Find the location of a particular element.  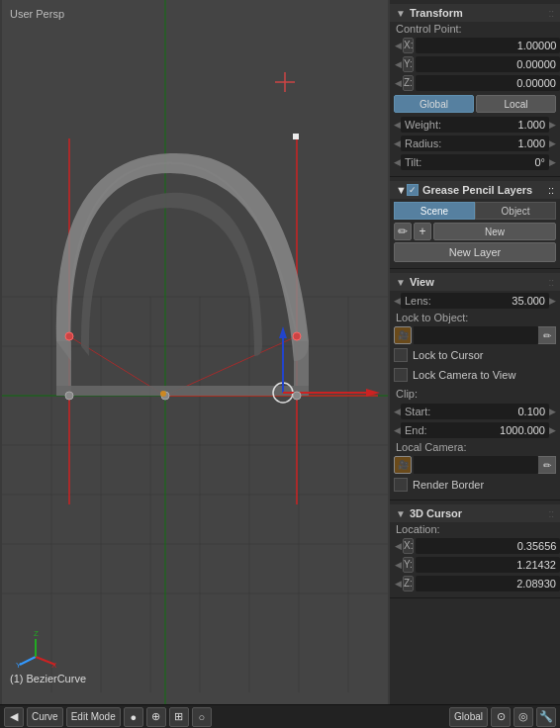

new-button: New is located at coordinates (495, 231).